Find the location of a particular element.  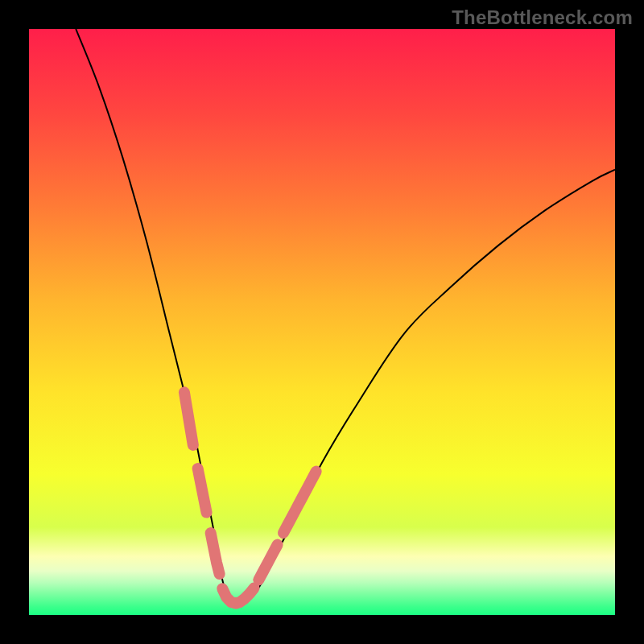

marker-valley-floor is located at coordinates (238, 596).